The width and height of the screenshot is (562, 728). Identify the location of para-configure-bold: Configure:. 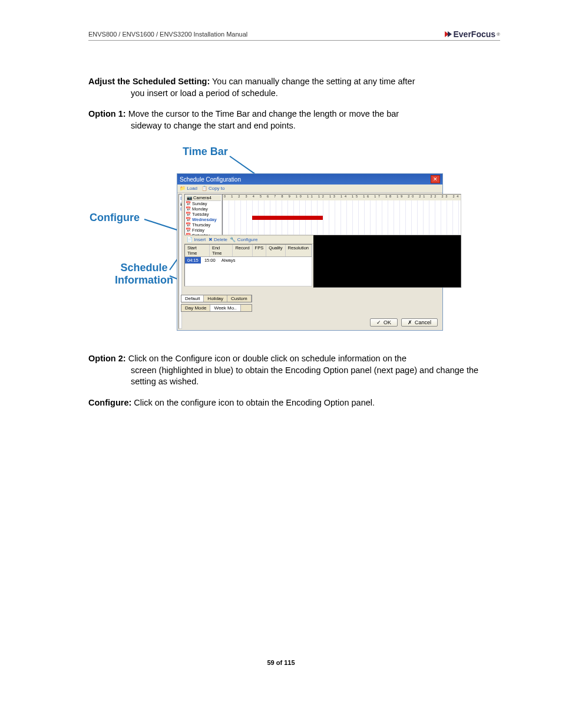
(110, 403).